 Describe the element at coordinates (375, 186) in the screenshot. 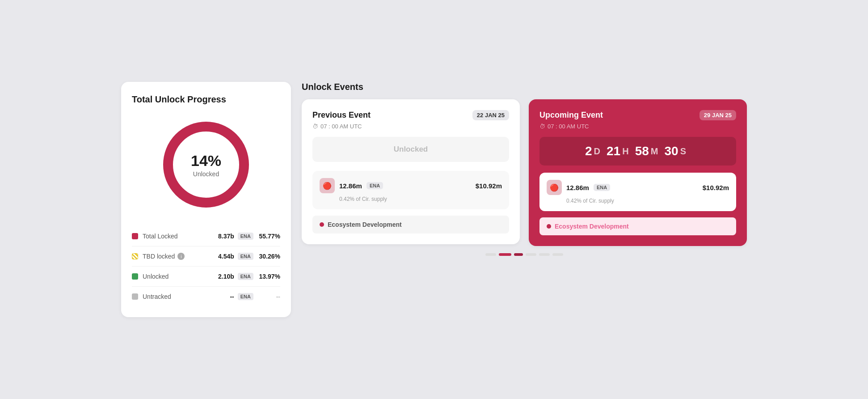

I see `previous-token-badge: ENA` at that location.